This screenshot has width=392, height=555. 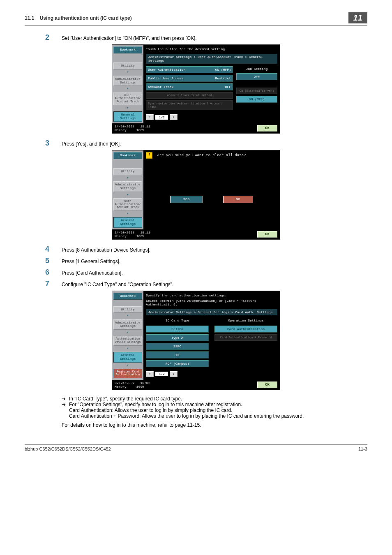 I want to click on yes-button: Yes, so click(x=186, y=199).